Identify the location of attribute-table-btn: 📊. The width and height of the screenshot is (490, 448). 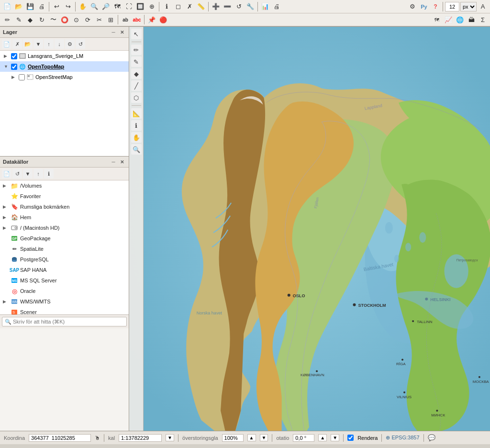
(265, 7).